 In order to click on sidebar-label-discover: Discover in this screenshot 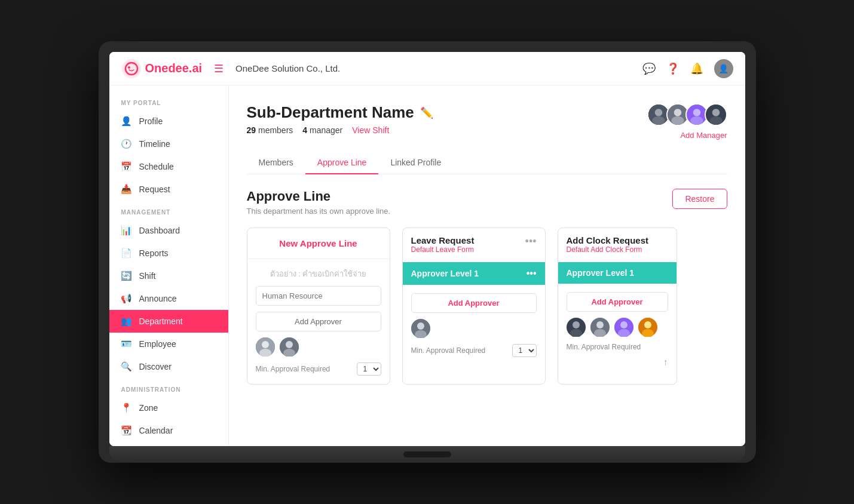, I will do `click(155, 367)`.